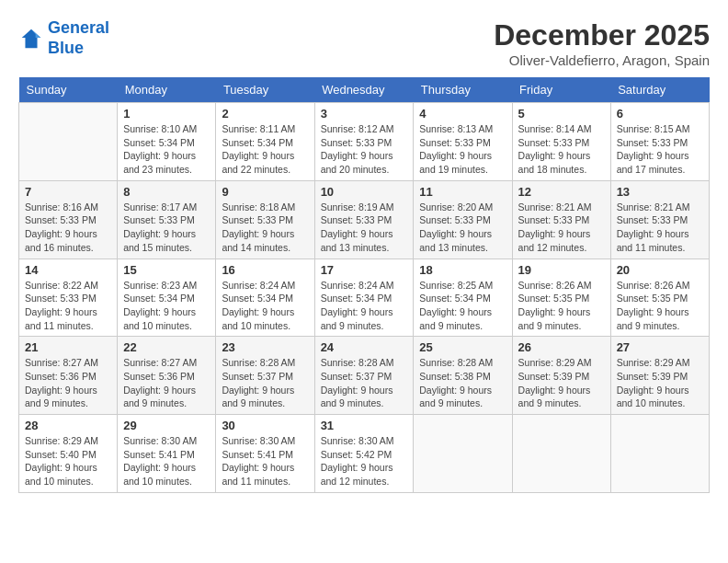 This screenshot has width=728, height=563. I want to click on day-info: Sunrise: 8:30 AMSunset: 5:41 PMDaylight:…, so click(166, 462).